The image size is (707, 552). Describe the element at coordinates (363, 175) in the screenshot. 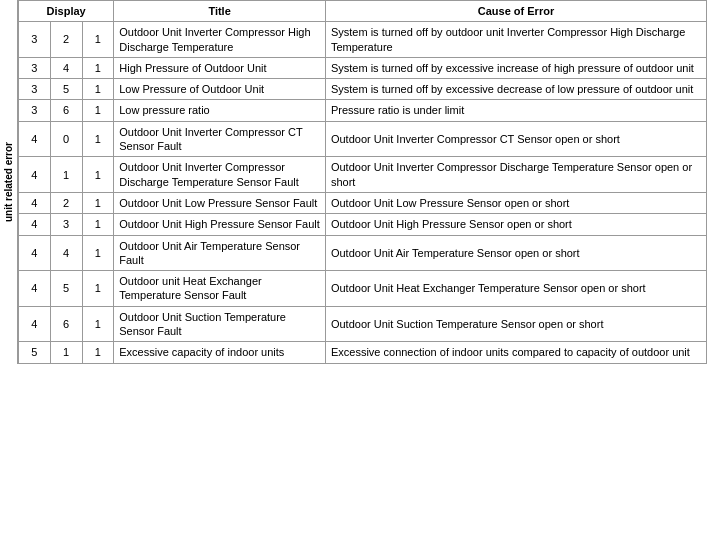

I see `table-row: 411Outdoor Unit Inverter Compressor Disc…` at that location.